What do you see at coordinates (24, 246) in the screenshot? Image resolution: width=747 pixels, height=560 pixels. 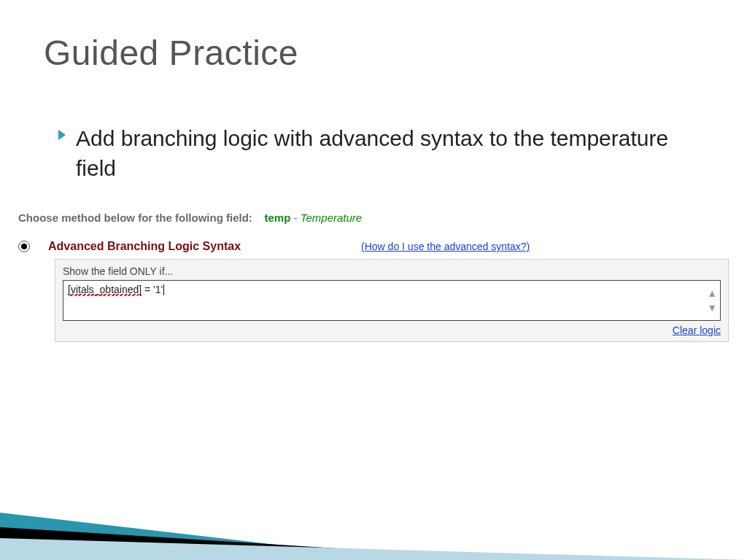 I see `radio-dot-icon` at bounding box center [24, 246].